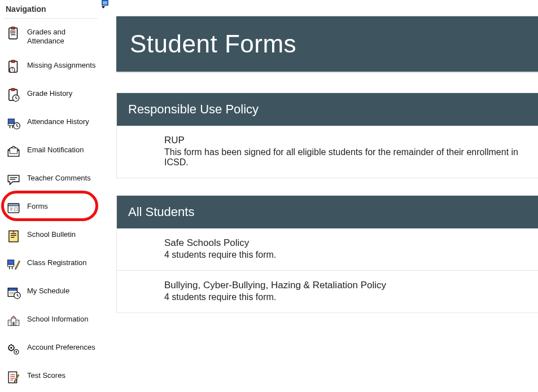 This screenshot has height=392, width=538. I want to click on page-title-panel: Student Forms, so click(327, 44).